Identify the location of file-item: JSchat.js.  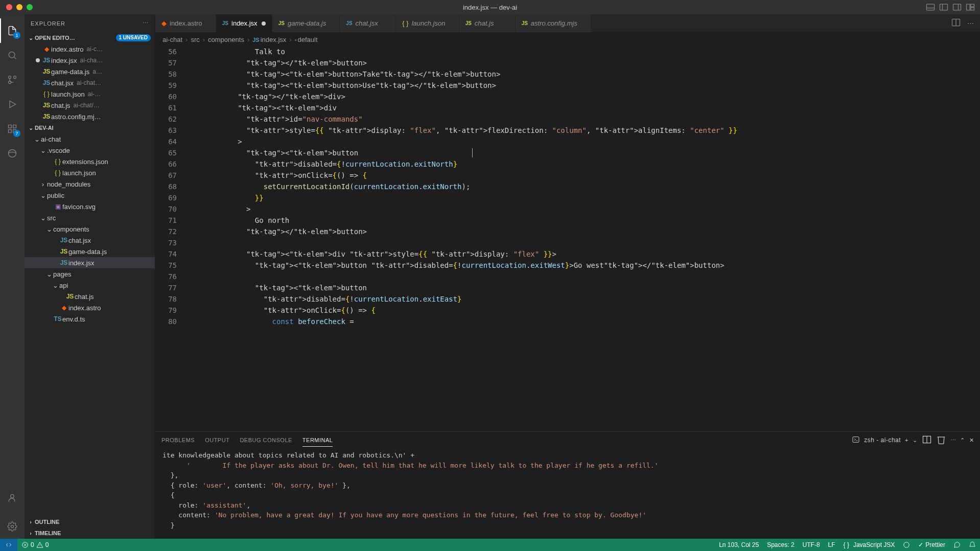
(90, 296).